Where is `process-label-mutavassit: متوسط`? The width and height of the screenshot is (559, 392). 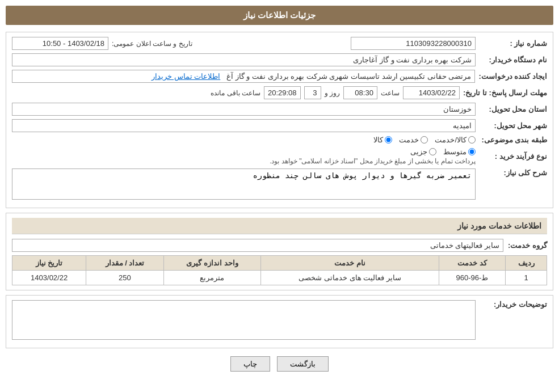 process-label-mutavassit: متوسط is located at coordinates (455, 152).